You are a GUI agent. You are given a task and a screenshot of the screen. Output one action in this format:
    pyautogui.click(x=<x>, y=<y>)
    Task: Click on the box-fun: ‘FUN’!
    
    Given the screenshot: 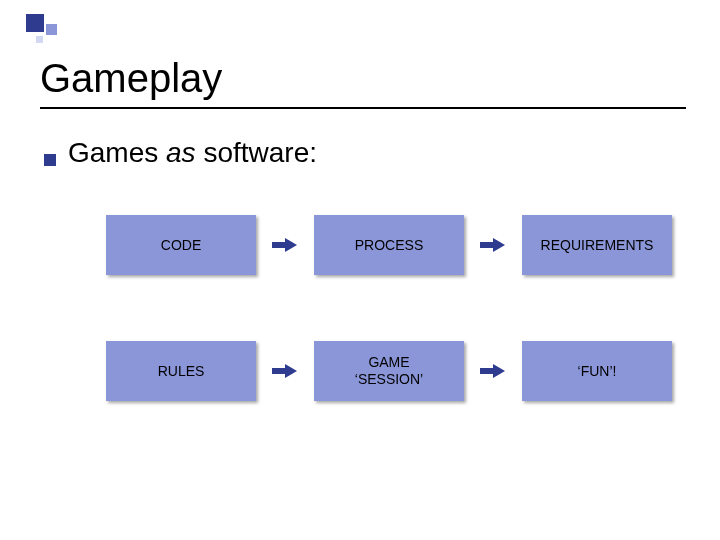 What is the action you would take?
    pyautogui.click(x=597, y=371)
    